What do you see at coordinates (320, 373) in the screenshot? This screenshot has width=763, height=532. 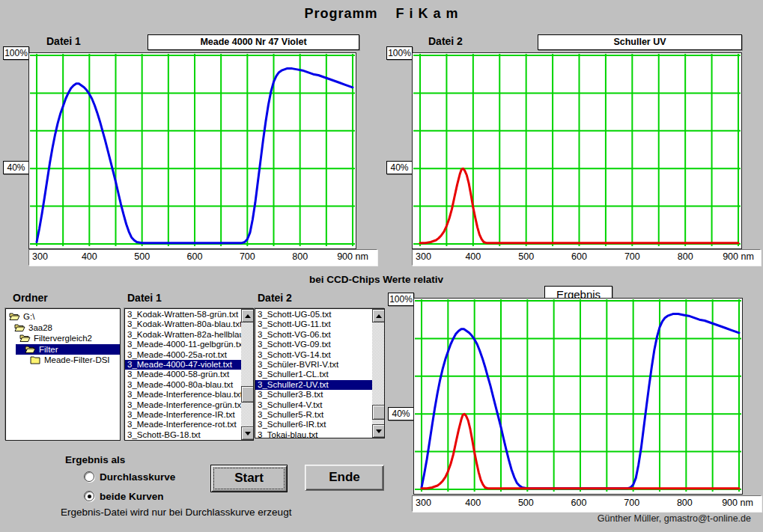 I see `datei2-listbox: 3_Schott-UG-05.txt3_Schott-UG-11.txt3_Sc…` at bounding box center [320, 373].